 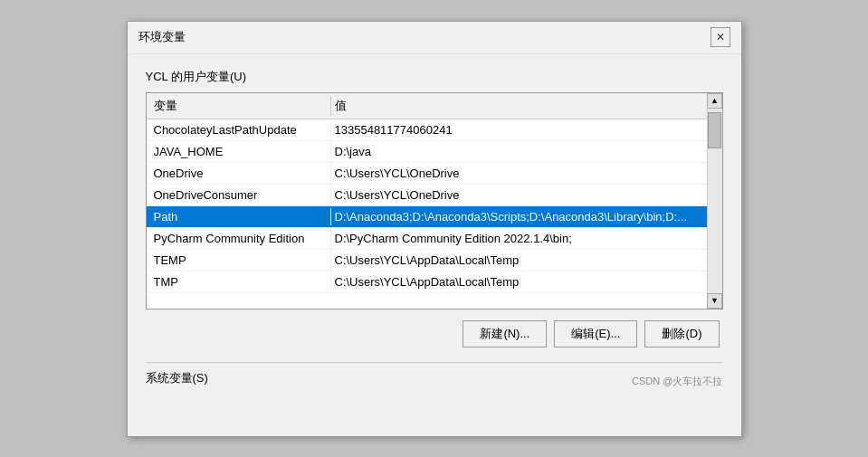 I want to click on dialog-title: 环境变量, so click(x=162, y=37).